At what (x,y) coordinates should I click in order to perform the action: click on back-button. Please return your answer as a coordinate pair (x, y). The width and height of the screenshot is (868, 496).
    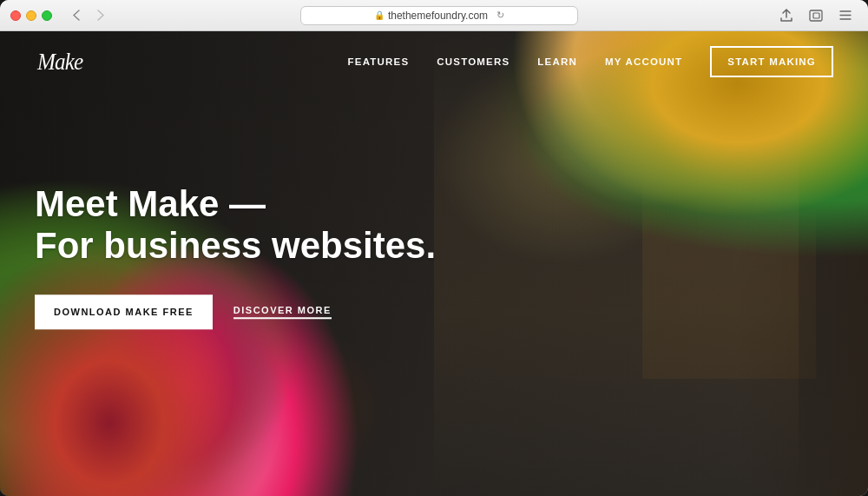
    Looking at the image, I should click on (76, 16).